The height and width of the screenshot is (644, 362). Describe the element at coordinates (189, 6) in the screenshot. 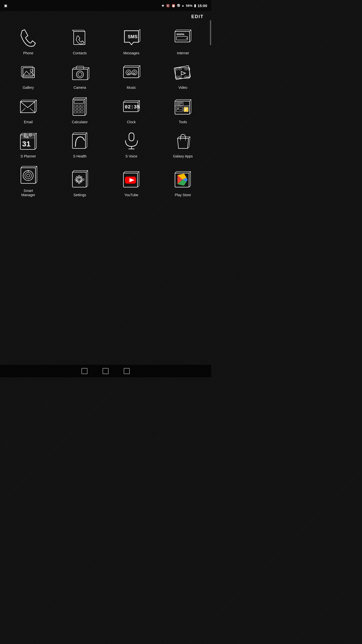

I see `battery-percent: 56%` at that location.